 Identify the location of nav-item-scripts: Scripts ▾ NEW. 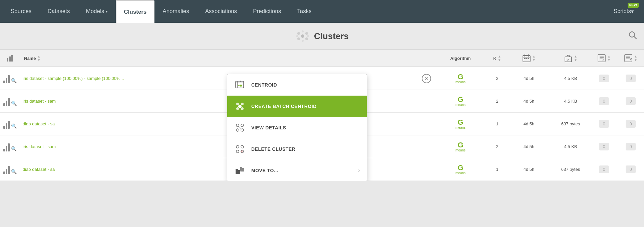
(624, 11).